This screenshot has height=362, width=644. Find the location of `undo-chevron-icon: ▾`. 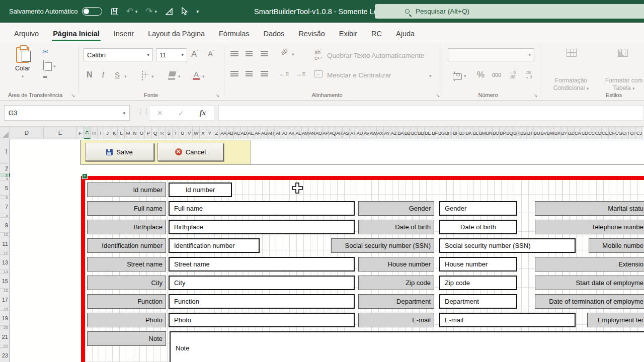

undo-chevron-icon: ▾ is located at coordinates (137, 12).